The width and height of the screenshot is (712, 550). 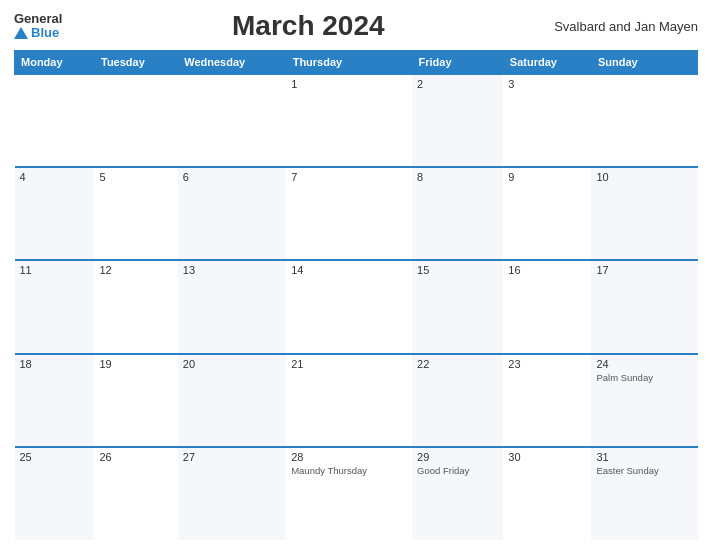 What do you see at coordinates (458, 120) in the screenshot?
I see `calendar-cell: 2` at bounding box center [458, 120].